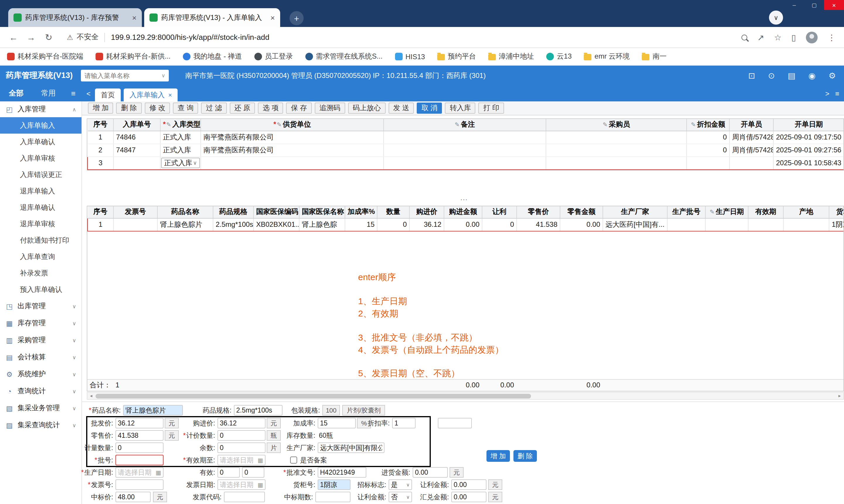 This screenshot has width=844, height=504. I want to click on settings-icon: ⚙, so click(832, 75).